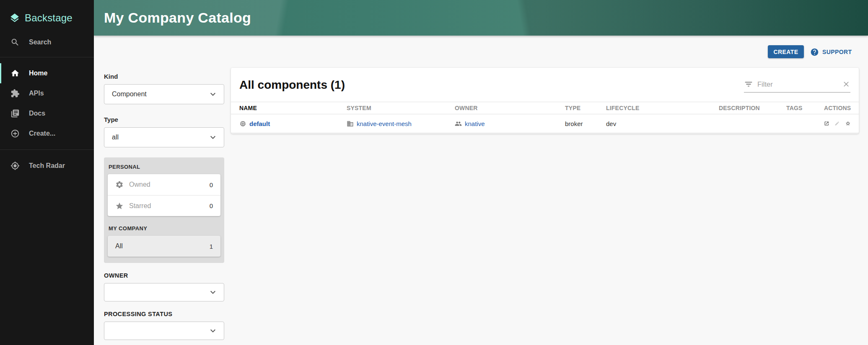 The height and width of the screenshot is (345, 868). What do you see at coordinates (805, 108) in the screenshot?
I see `column-header-tags: TAGS` at bounding box center [805, 108].